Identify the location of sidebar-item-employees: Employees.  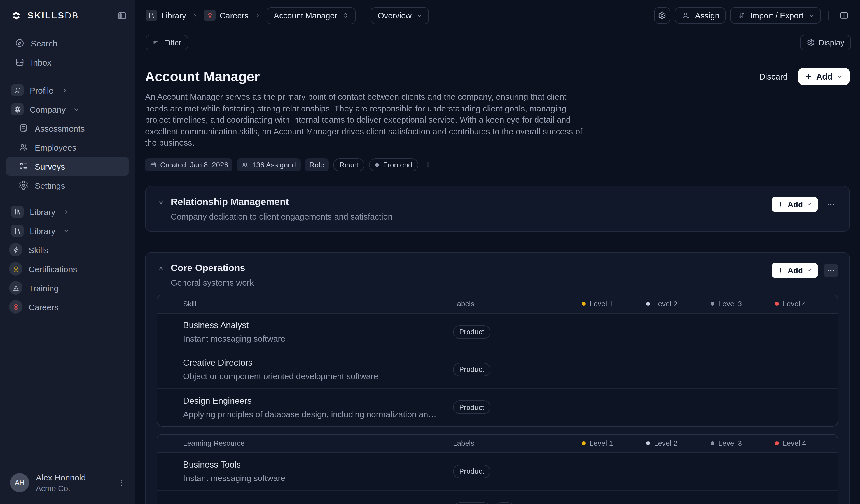
(68, 147).